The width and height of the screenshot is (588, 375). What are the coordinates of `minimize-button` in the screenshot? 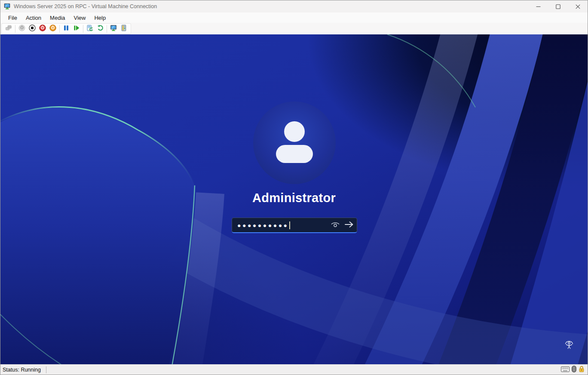 It's located at (538, 6).